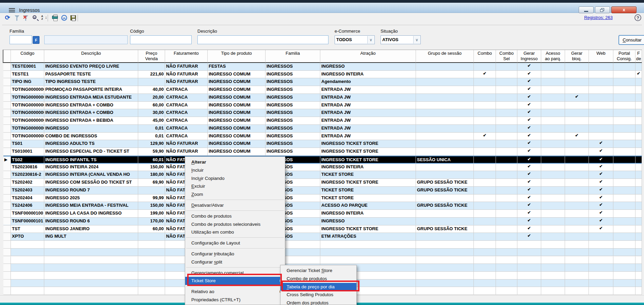 This screenshot has height=305, width=644. I want to click on print-icon, so click(55, 18).